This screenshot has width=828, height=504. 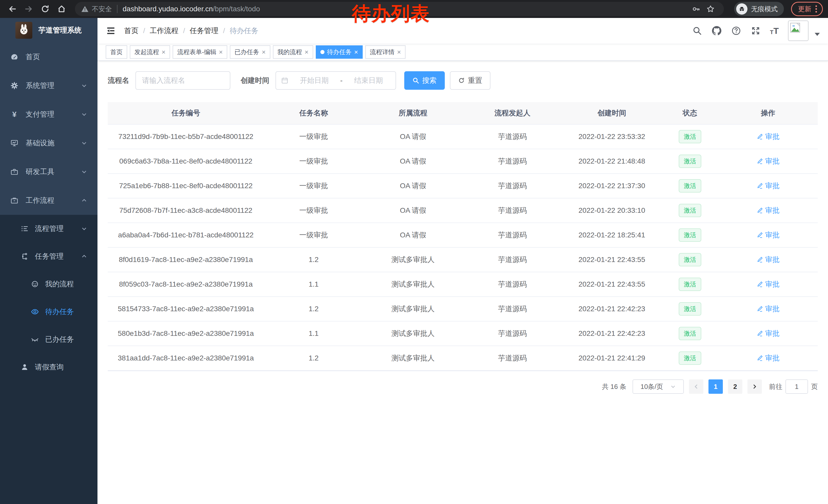 I want to click on update-button: 更新, so click(x=807, y=9).